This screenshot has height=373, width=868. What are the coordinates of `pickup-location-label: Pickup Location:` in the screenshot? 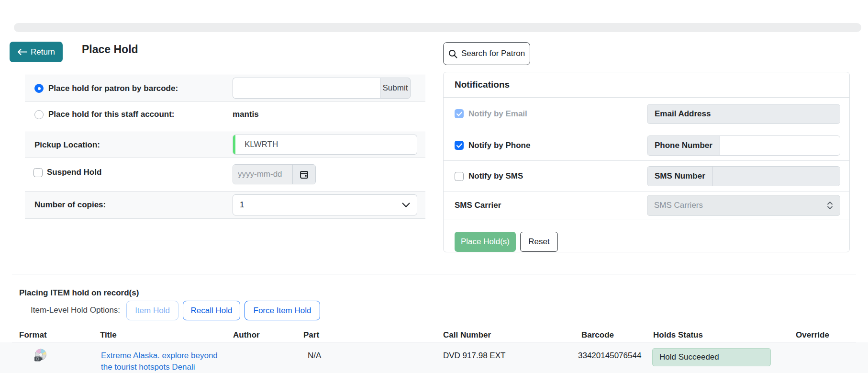 It's located at (67, 145).